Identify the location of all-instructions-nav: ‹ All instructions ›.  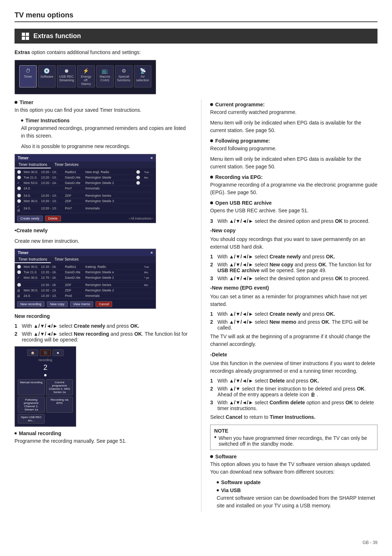
(141, 218).